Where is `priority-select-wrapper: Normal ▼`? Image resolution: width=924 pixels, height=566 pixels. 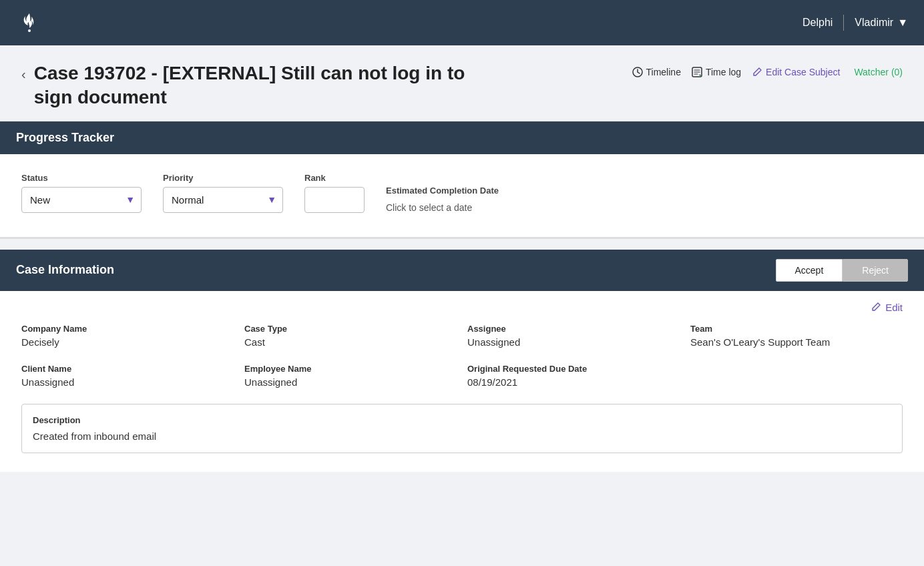 priority-select-wrapper: Normal ▼ is located at coordinates (223, 200).